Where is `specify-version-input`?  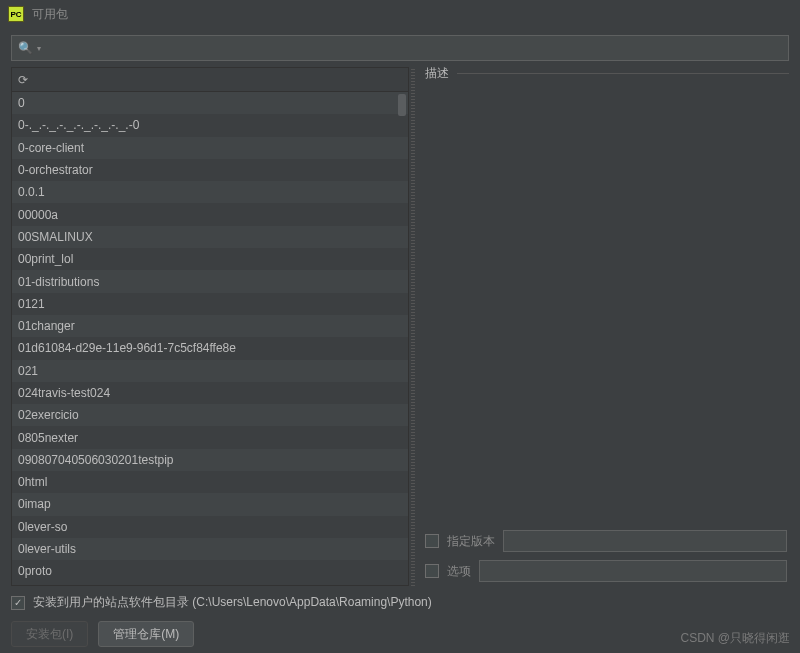 specify-version-input is located at coordinates (645, 541).